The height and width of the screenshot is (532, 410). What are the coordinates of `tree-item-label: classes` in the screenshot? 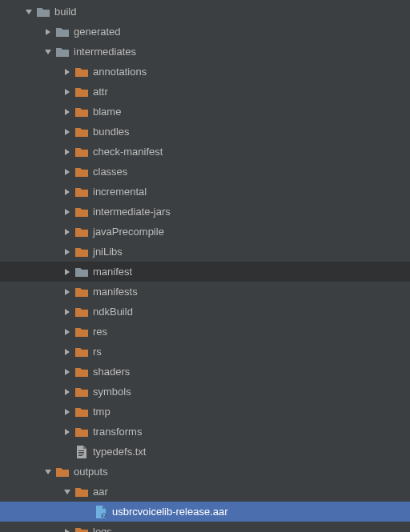 It's located at (111, 171).